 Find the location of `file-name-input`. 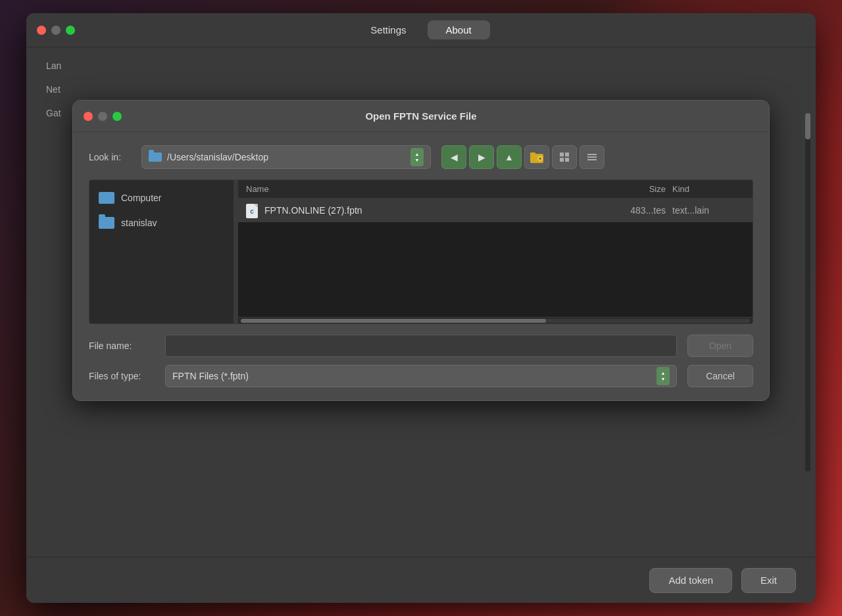

file-name-input is located at coordinates (421, 346).